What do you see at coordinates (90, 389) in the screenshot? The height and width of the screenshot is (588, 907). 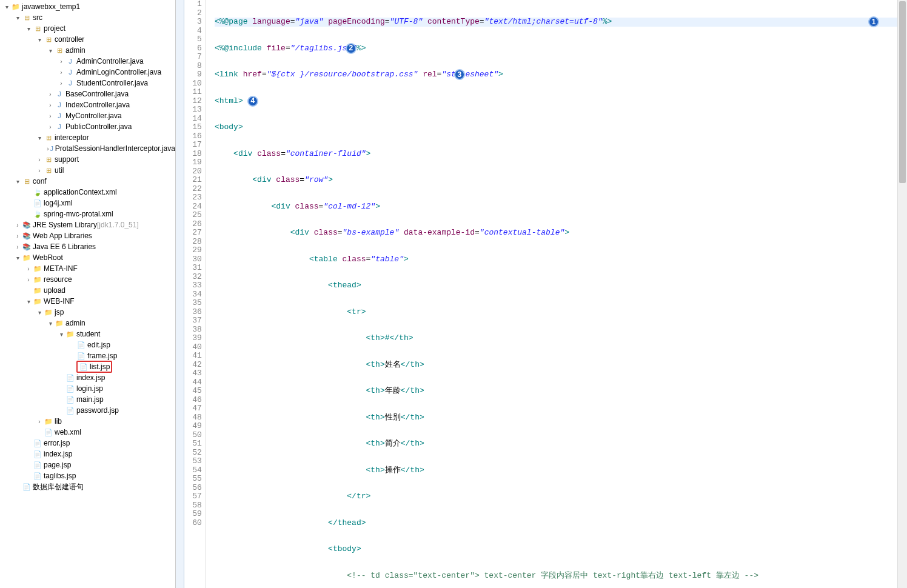 I see `tree-label: login.jsp` at bounding box center [90, 389].